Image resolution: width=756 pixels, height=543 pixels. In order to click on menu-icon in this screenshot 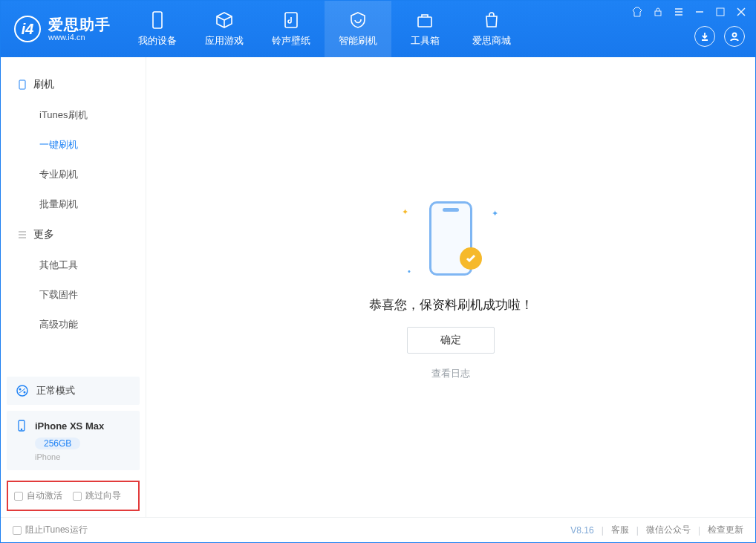, I will do `click(679, 12)`.